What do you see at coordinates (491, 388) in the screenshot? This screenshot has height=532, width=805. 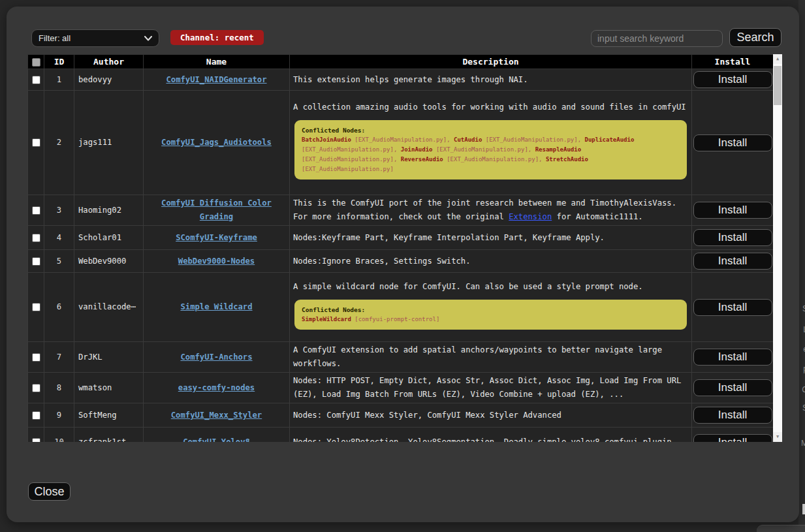 I see `description-text: Nodes: HTTP POST, Empty Dict, Assoc Str,…` at bounding box center [491, 388].